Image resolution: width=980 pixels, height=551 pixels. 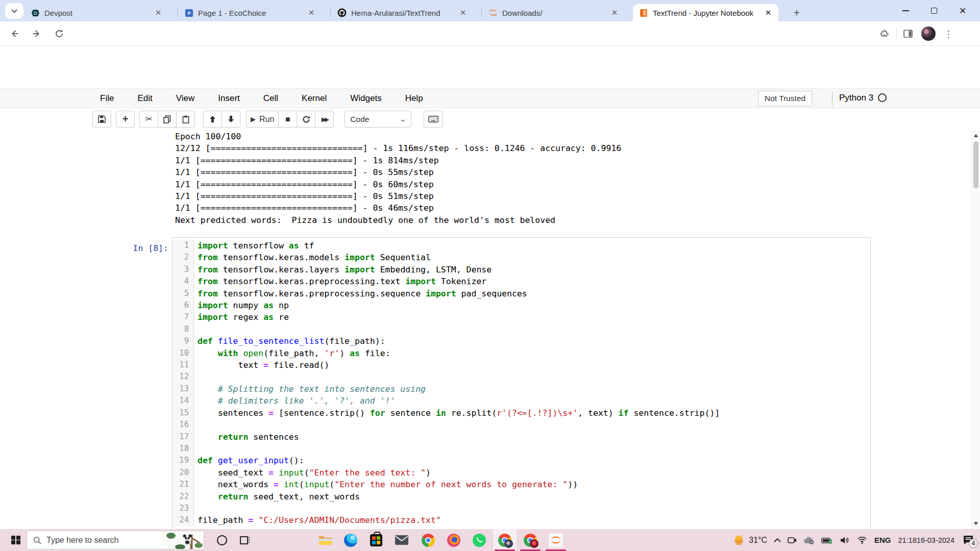 I want to click on run-all-button: ▶▶, so click(x=325, y=119).